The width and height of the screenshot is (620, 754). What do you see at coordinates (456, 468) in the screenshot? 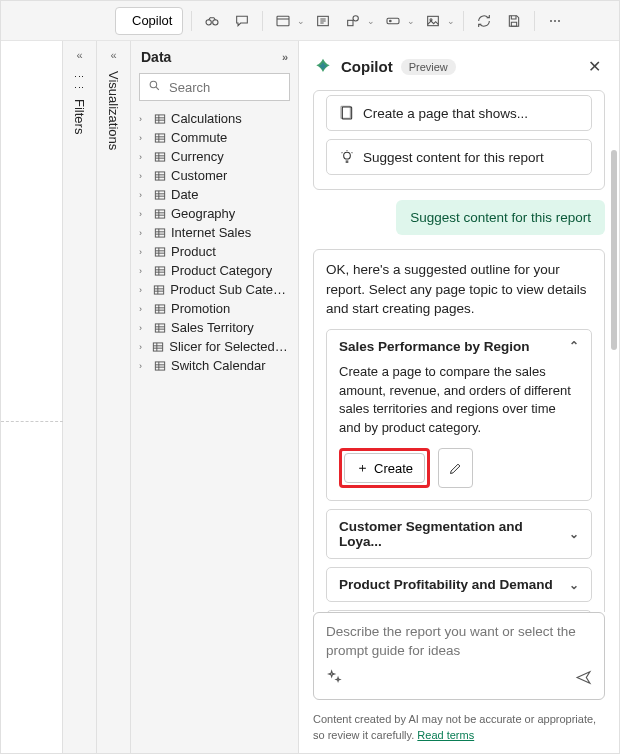
I see `pencil-icon` at bounding box center [456, 468].